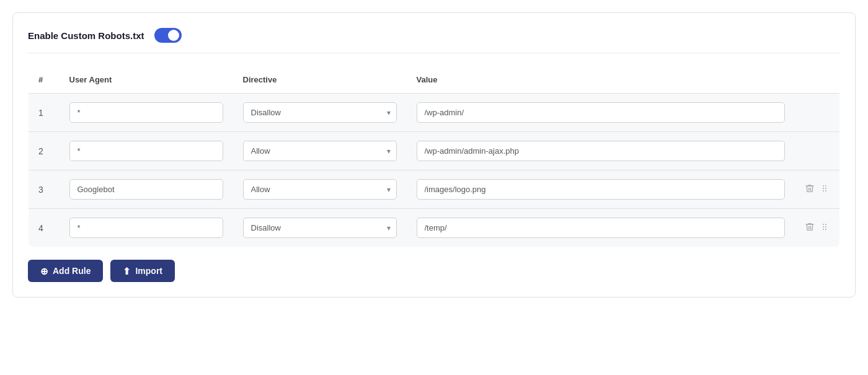  I want to click on table-row: 3AllowDisallow▾, so click(434, 190).